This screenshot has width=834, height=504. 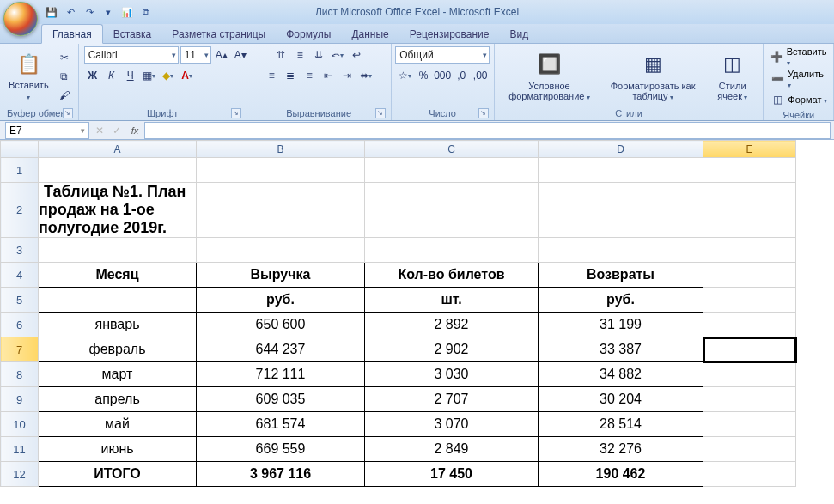 I want to click on align-launcher: ↘, so click(x=380, y=113).